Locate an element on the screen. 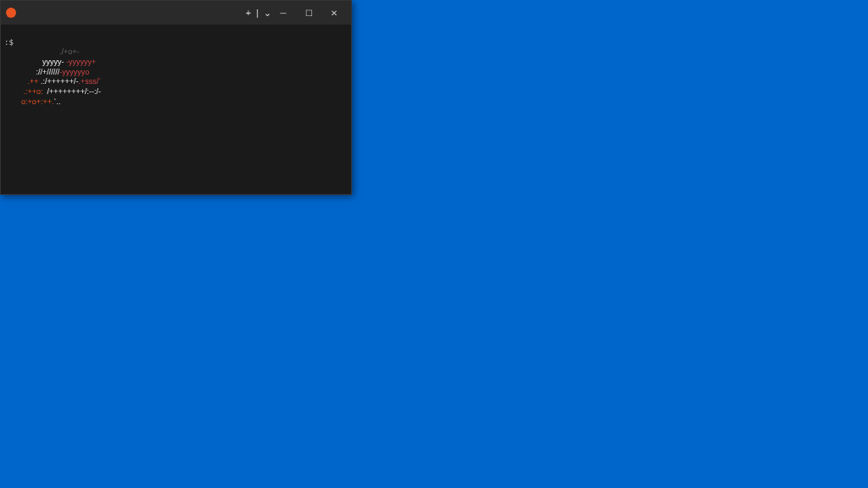 This screenshot has width=868, height=488. tab-dropdown-icon: ⌄ is located at coordinates (268, 14).